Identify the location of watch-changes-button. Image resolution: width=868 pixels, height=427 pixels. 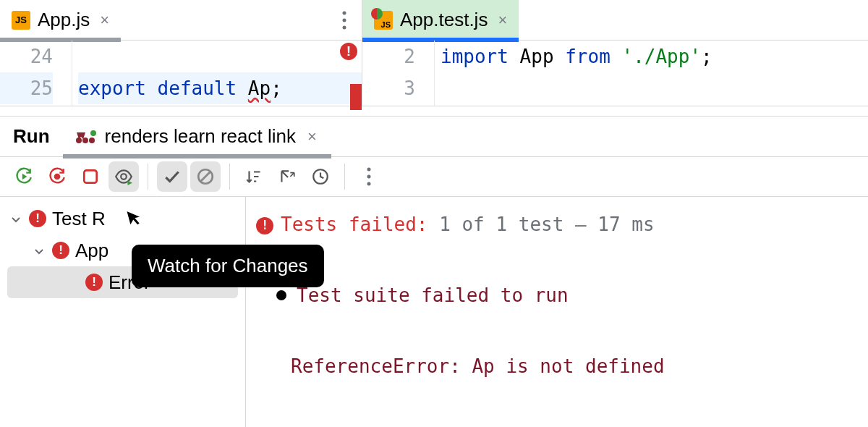
(124, 177).